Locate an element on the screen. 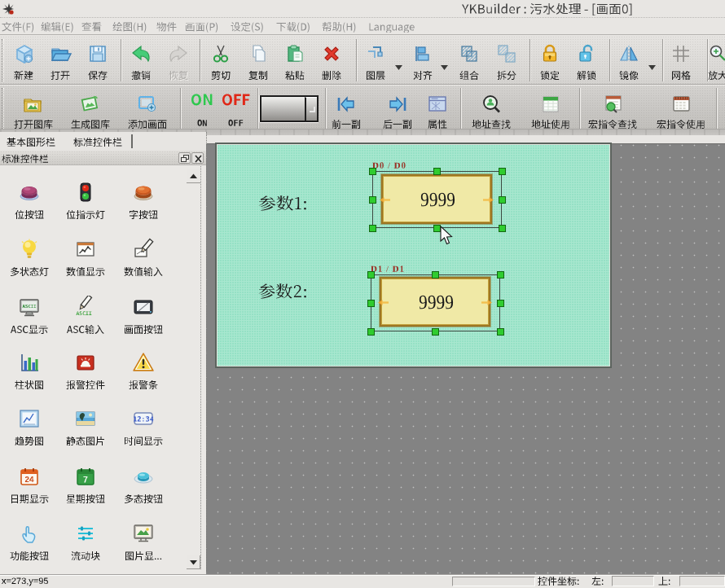 This screenshot has height=588, width=725. mirror-icon-holder is located at coordinates (629, 54).